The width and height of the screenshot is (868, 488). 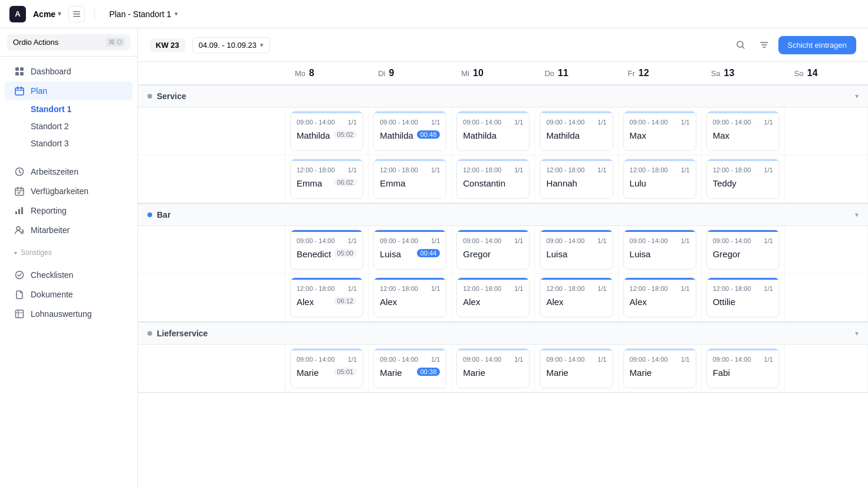 What do you see at coordinates (493, 368) in the screenshot?
I see `shift-cell: 09:00 - 14:00 1/1 Marie` at bounding box center [493, 368].